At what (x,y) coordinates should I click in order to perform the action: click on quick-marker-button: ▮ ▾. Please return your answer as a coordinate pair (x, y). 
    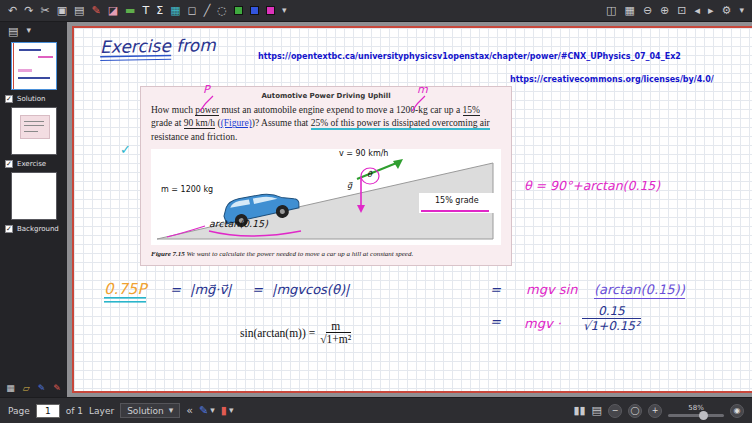
    Looking at the image, I should click on (228, 410).